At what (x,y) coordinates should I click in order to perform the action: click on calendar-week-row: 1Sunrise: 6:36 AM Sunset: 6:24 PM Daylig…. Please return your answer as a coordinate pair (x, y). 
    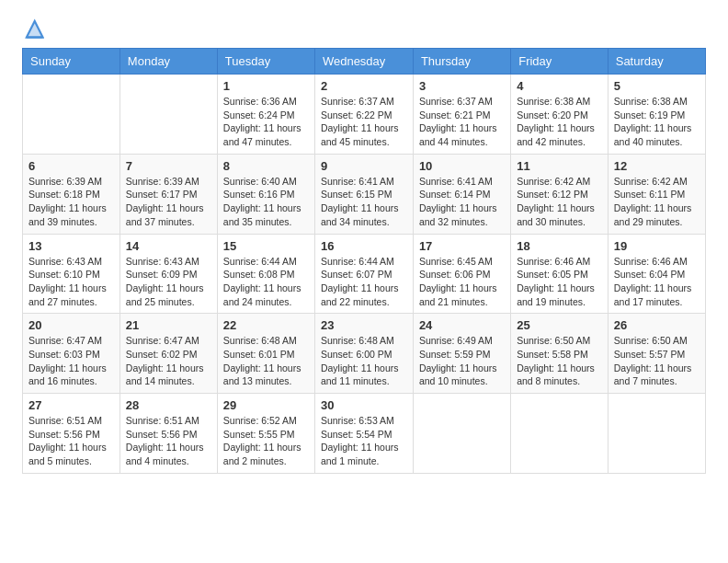
    Looking at the image, I should click on (364, 114).